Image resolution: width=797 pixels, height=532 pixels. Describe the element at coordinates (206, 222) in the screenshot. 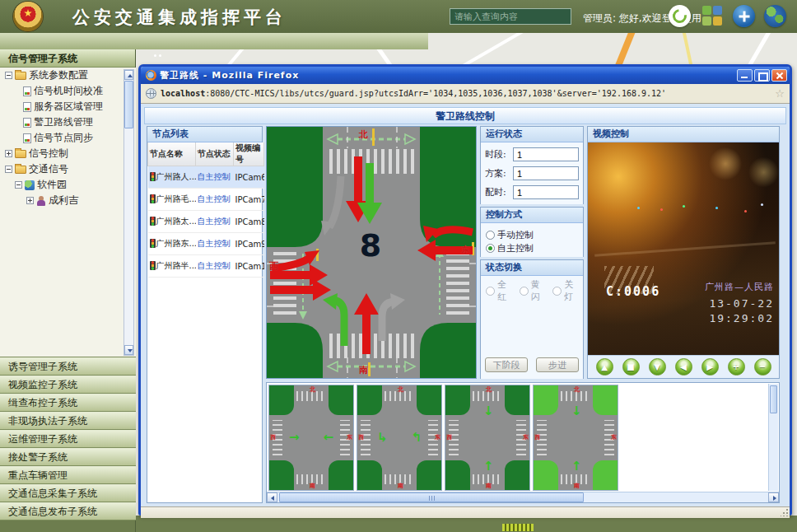

I see `table-row: 广州路太... 自主控制 IPCam8` at that location.